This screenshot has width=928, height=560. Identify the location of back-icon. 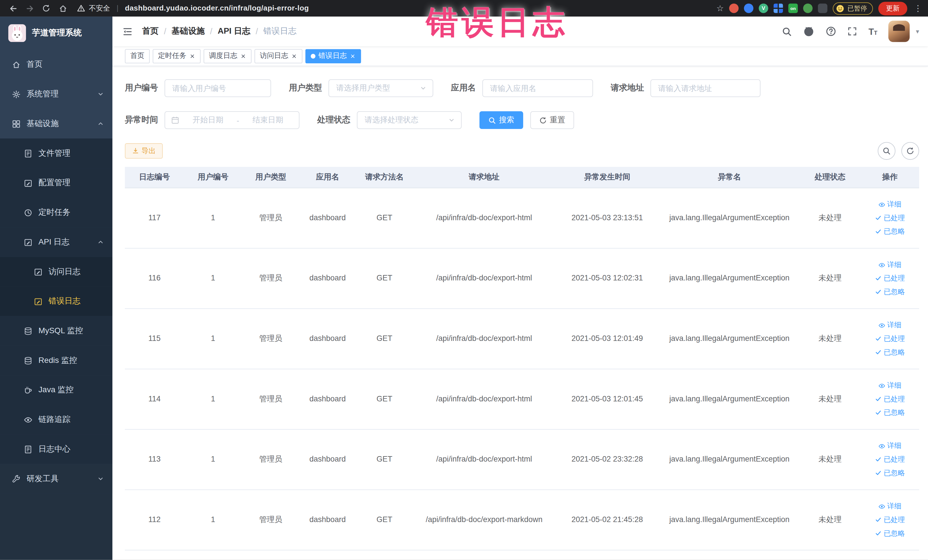
(13, 8).